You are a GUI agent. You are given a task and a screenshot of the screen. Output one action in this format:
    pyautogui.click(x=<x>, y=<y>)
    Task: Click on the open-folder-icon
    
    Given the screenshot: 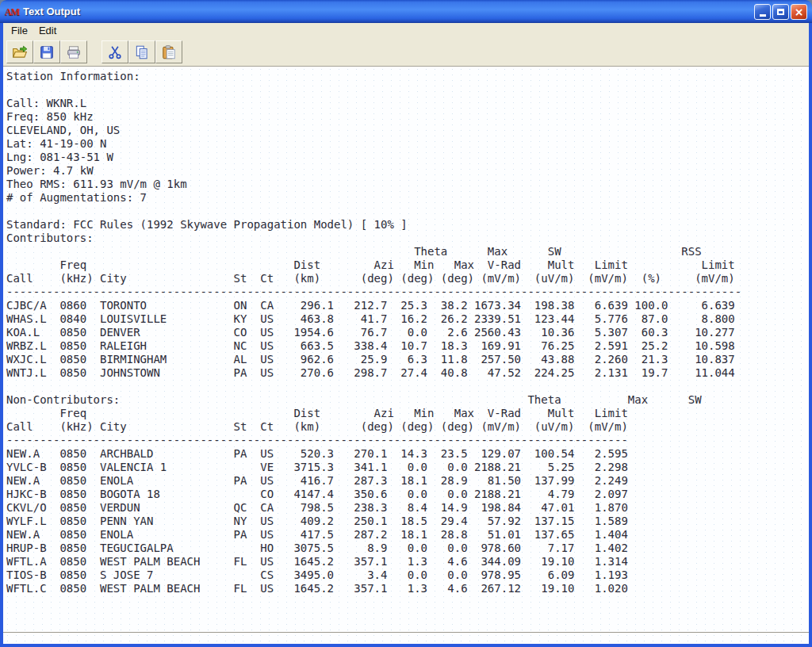 What is the action you would take?
    pyautogui.click(x=20, y=52)
    